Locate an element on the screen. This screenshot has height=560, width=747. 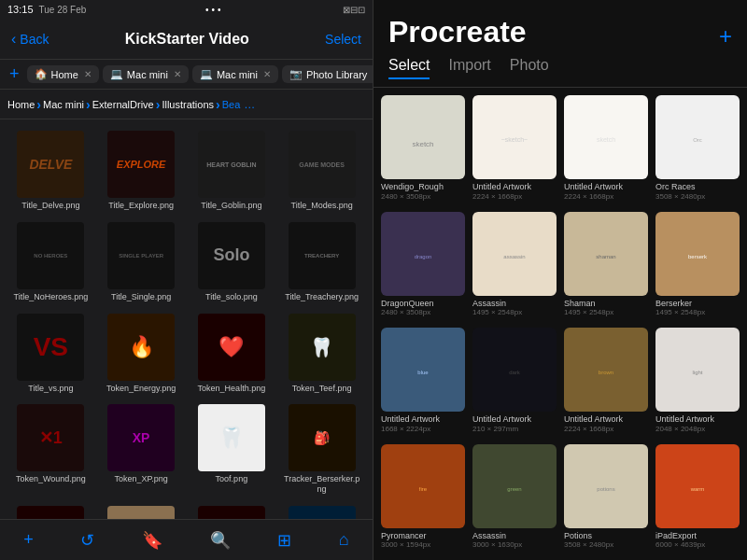
artwork-item: warm iPadExport 6000 × 4639px is located at coordinates (698, 498).